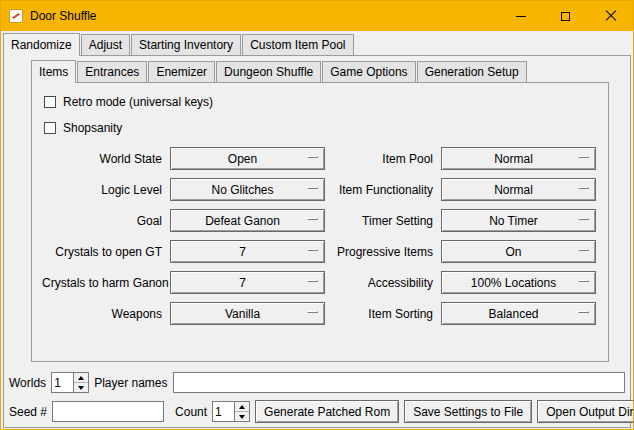 This screenshot has height=430, width=634. I want to click on maximize-icon, so click(566, 16).